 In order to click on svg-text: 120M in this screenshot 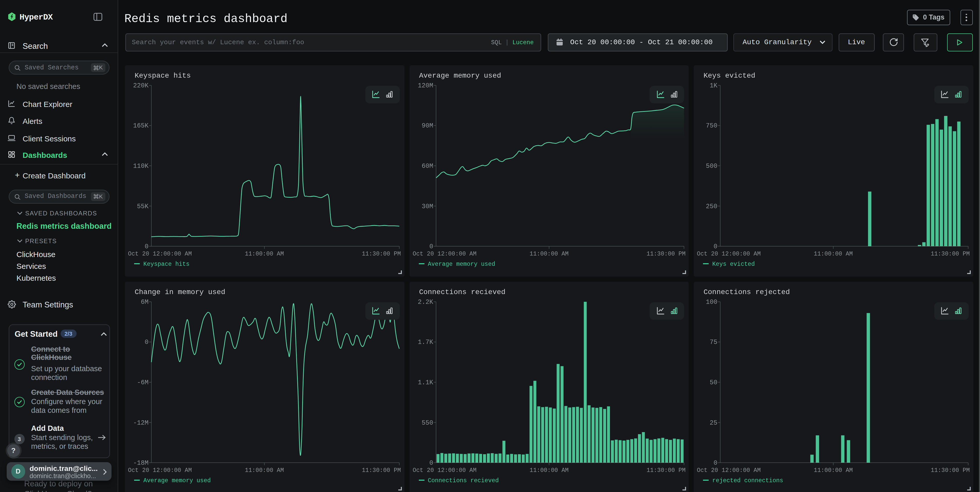, I will do `click(425, 85)`.